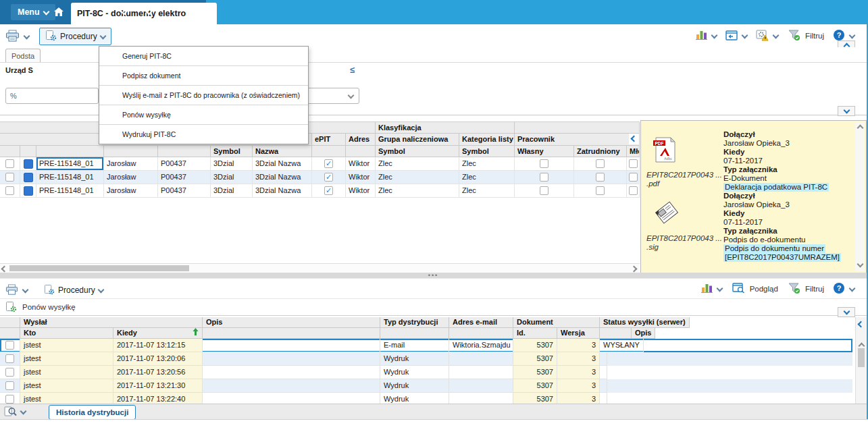 The width and height of the screenshot is (868, 440). What do you see at coordinates (70, 191) in the screenshot?
I see `cell-document: PRE-115148_01` at bounding box center [70, 191].